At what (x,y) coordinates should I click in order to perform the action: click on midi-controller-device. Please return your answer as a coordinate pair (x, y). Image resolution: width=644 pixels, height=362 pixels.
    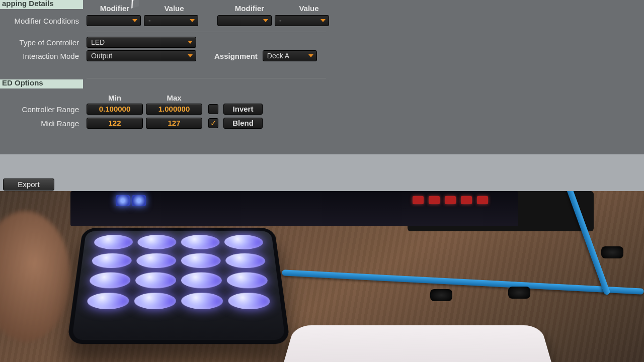
    Looking at the image, I should click on (179, 286).